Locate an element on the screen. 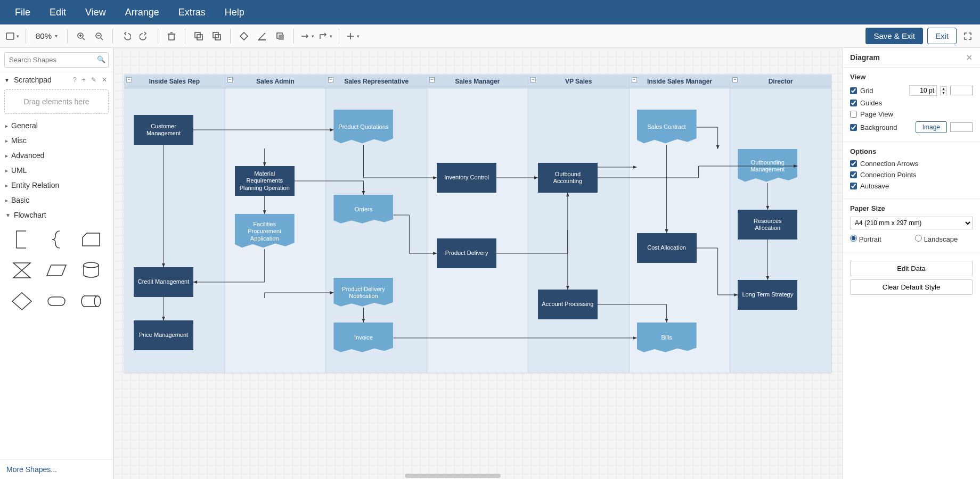 This screenshot has height=479, width=980. shape-direct-data is located at coordinates (91, 301).